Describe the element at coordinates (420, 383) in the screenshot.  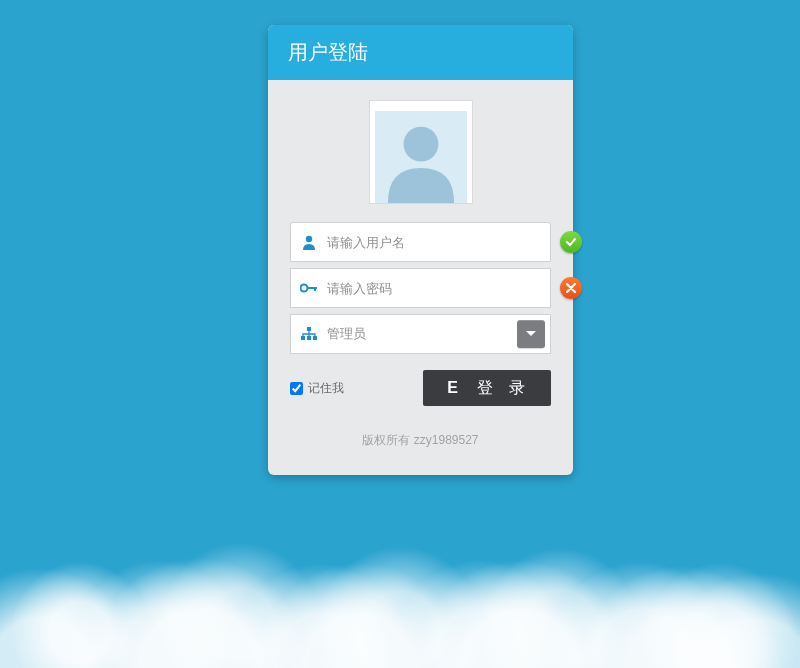
I see `action-row: 记住我 E 登 录` at that location.